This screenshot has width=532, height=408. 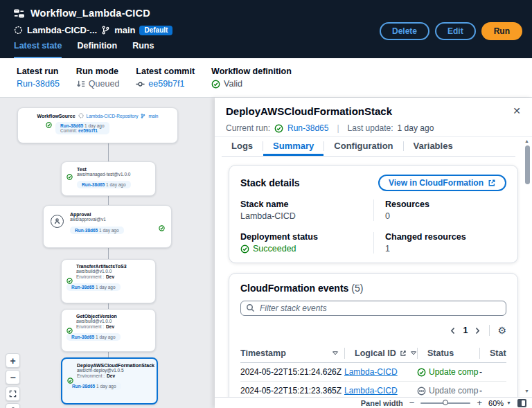 I want to click on latest-run-field: Latest run Run-38d65, so click(x=38, y=78).